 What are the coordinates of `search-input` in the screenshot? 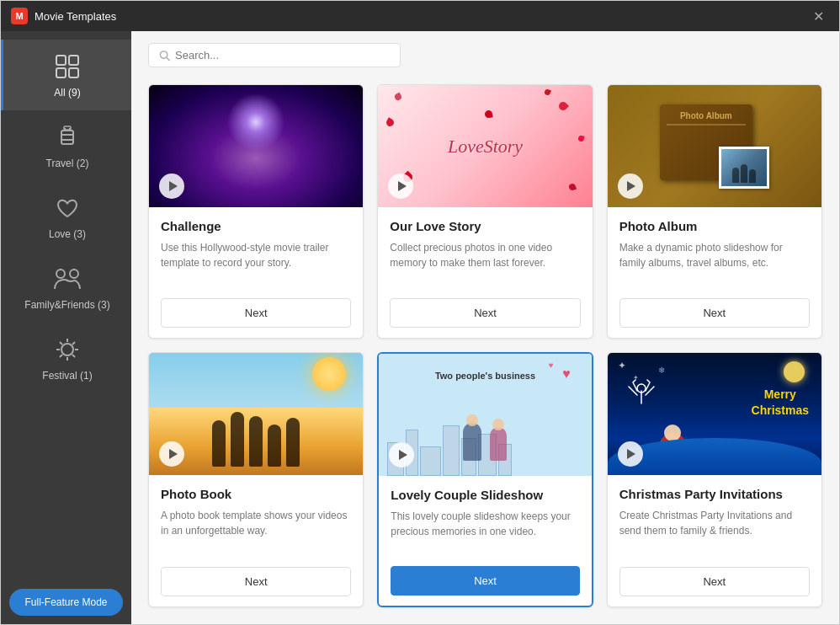 It's located at (283, 56).